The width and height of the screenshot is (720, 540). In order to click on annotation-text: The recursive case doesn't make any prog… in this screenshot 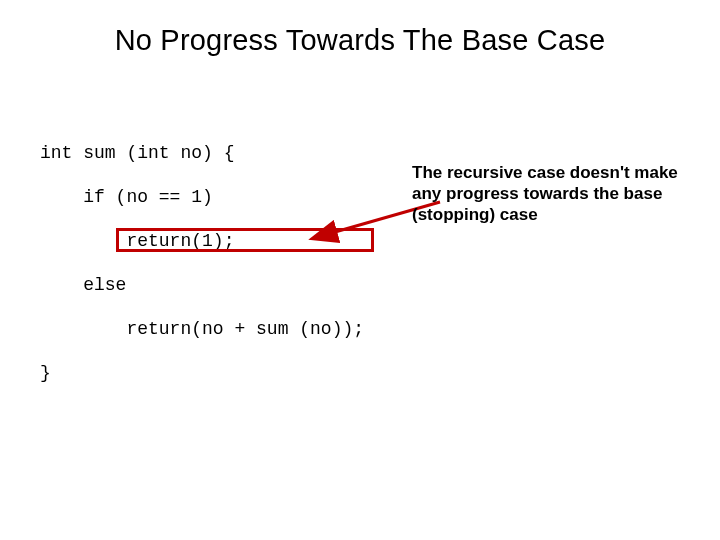, I will do `click(547, 194)`.